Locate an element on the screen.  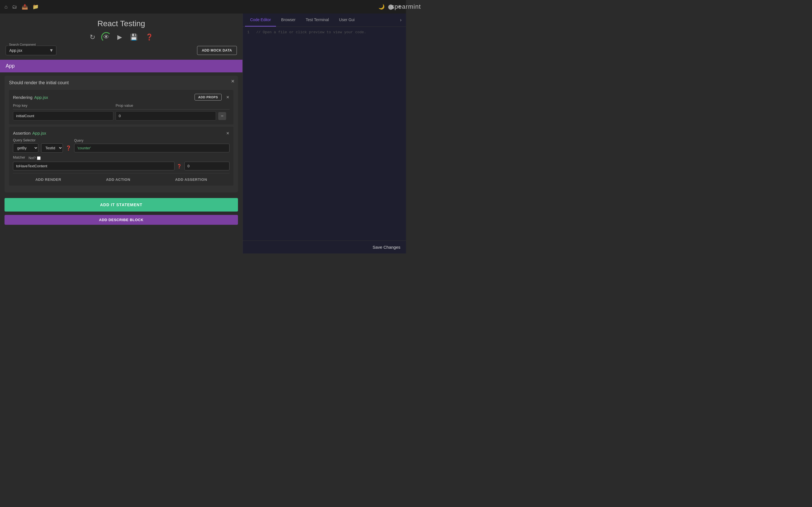
rendering-component: App.jsx is located at coordinates (41, 97).